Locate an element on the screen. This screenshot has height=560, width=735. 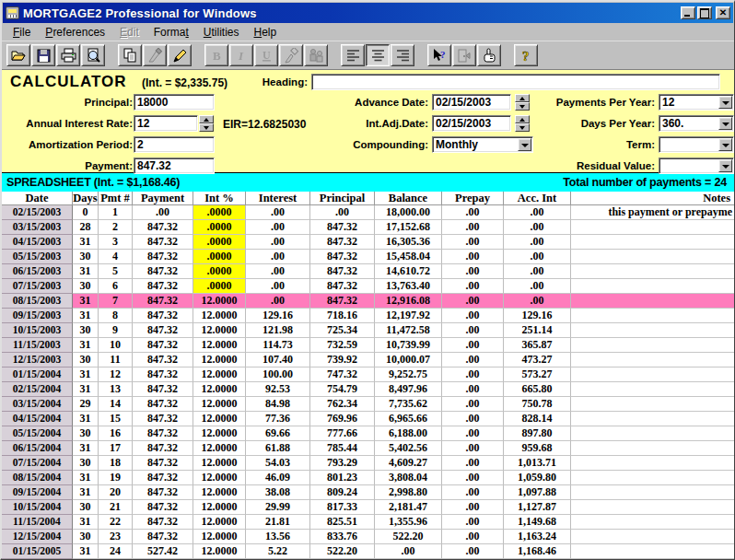
cell-pmt: 2 is located at coordinates (116, 228).